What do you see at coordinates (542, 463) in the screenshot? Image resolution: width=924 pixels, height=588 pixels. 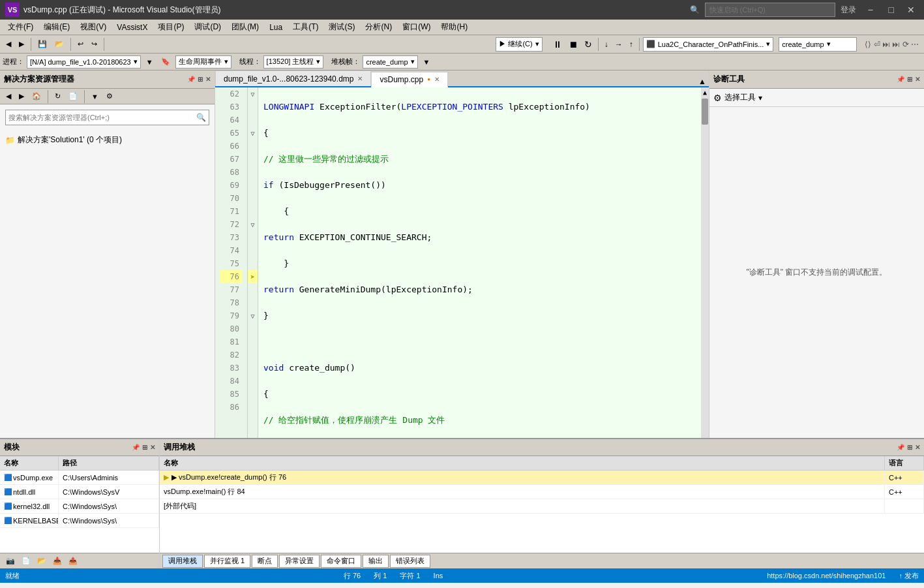 I see `callstack-col-header: 名称 语言` at bounding box center [542, 463].